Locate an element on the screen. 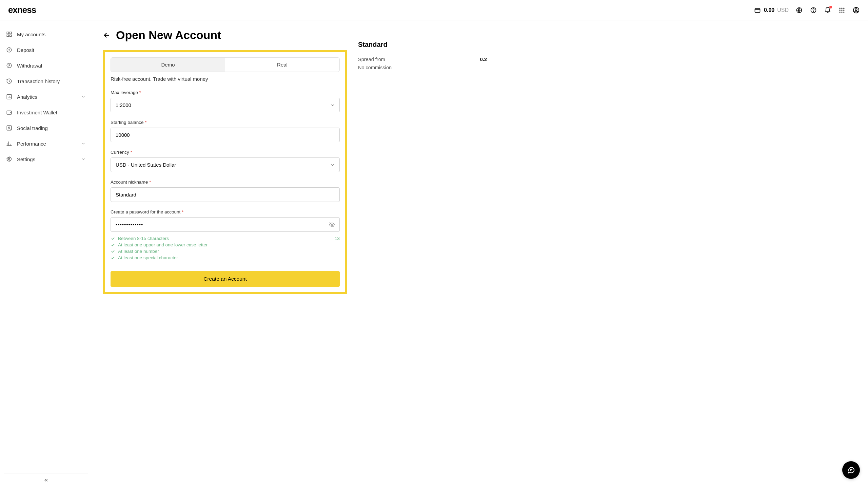 The image size is (868, 487). starting-balance-input is located at coordinates (225, 135).